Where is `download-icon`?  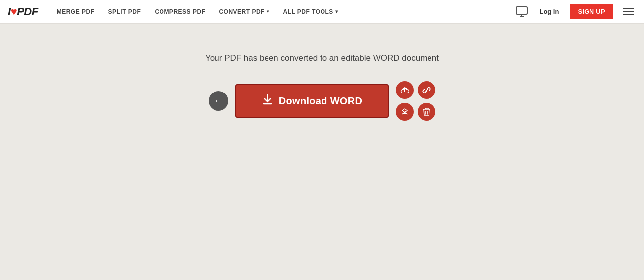 download-icon is located at coordinates (268, 101).